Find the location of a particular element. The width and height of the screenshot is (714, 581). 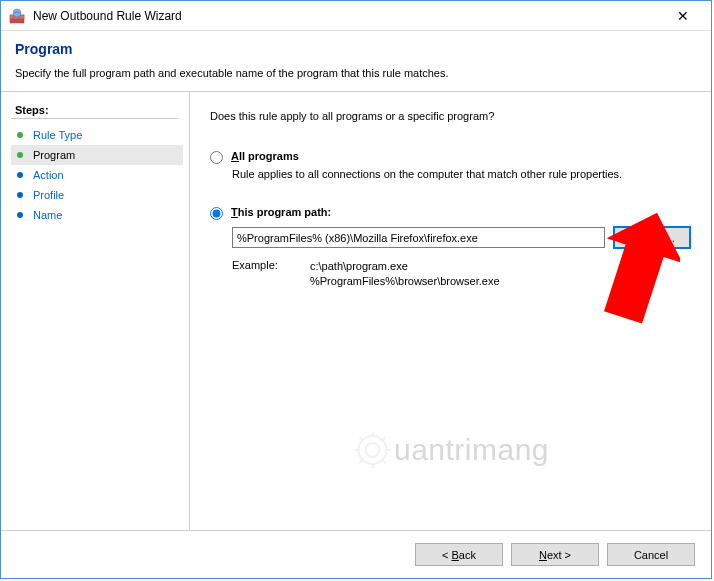

step-label: Program is located at coordinates (54, 155).